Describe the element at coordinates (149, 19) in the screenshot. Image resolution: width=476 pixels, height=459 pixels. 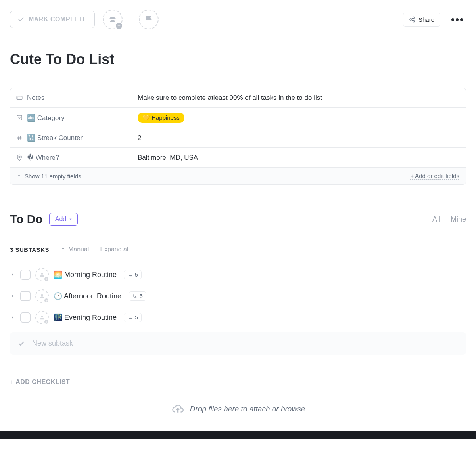
I see `priority-button` at that location.